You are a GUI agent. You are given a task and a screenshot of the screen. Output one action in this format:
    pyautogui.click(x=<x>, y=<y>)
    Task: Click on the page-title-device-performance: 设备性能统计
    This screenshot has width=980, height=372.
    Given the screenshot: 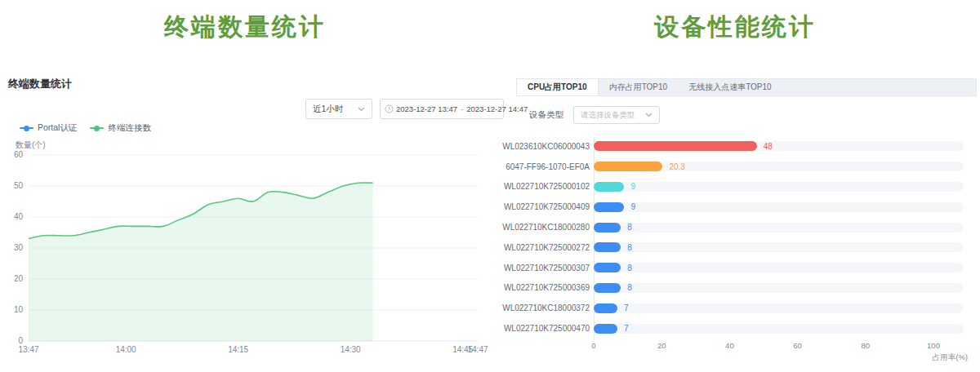 What is the action you would take?
    pyautogui.click(x=735, y=28)
    